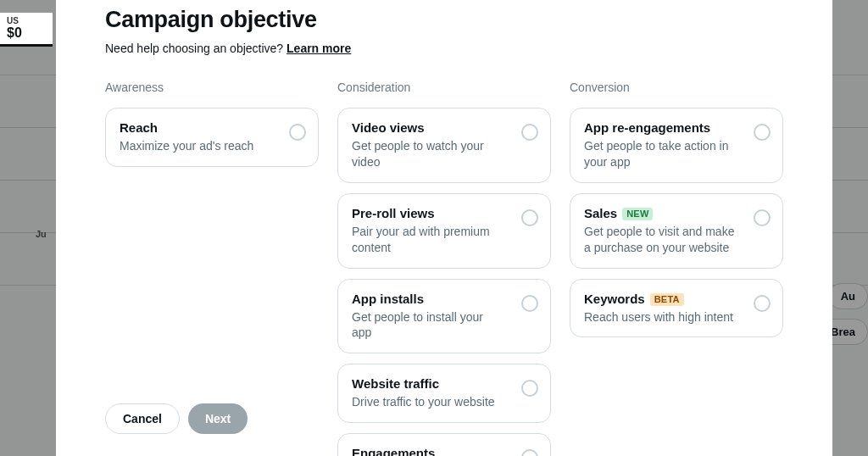 The height and width of the screenshot is (456, 868). I want to click on help-text: Need help choosing an objective?, so click(196, 48).